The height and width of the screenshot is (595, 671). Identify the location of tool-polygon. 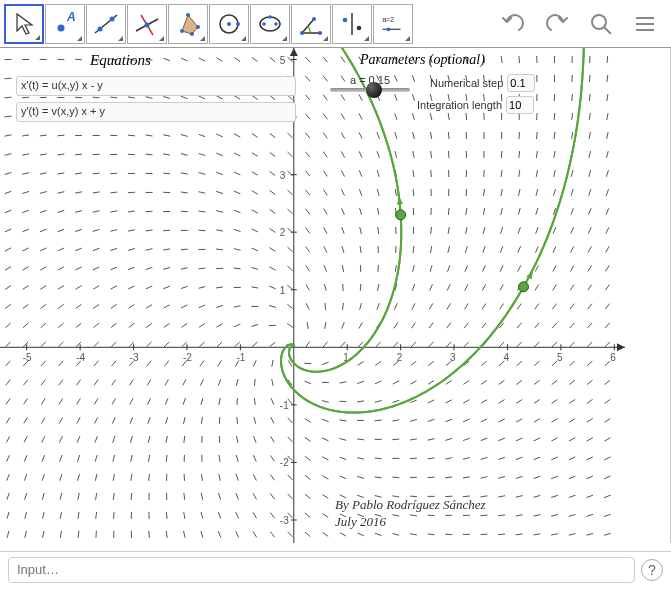
(188, 24).